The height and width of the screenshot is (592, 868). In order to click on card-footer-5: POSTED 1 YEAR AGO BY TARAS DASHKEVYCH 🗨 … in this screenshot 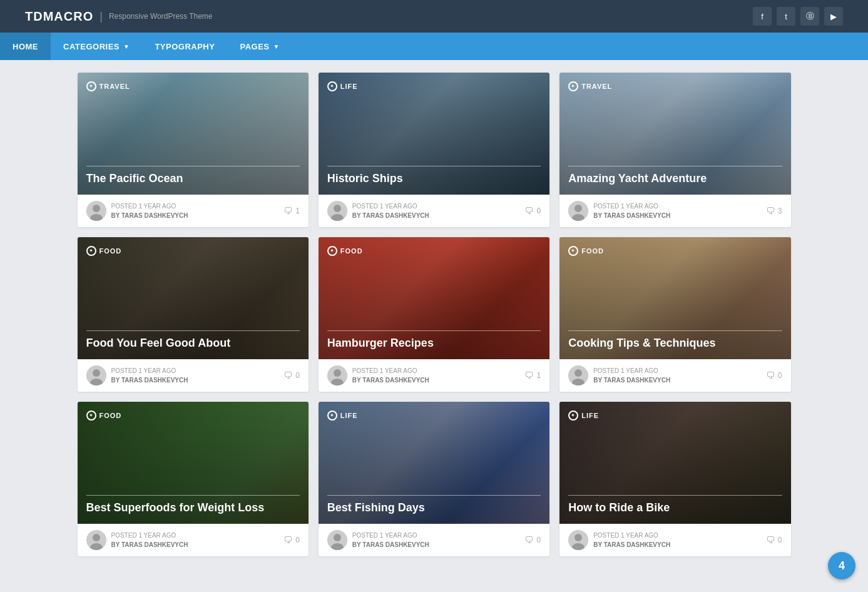, I will do `click(675, 375)`.